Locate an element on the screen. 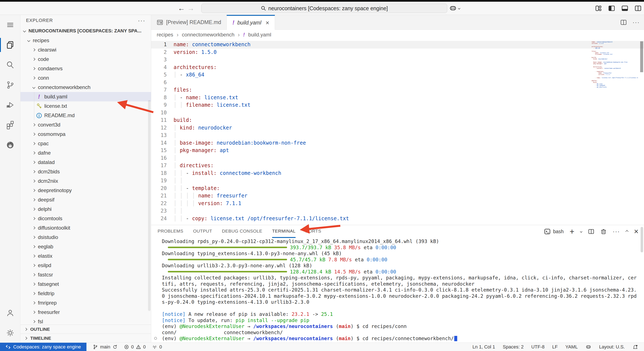 The height and width of the screenshot is (351, 644). code-line-6: 6 is located at coordinates (398, 82).